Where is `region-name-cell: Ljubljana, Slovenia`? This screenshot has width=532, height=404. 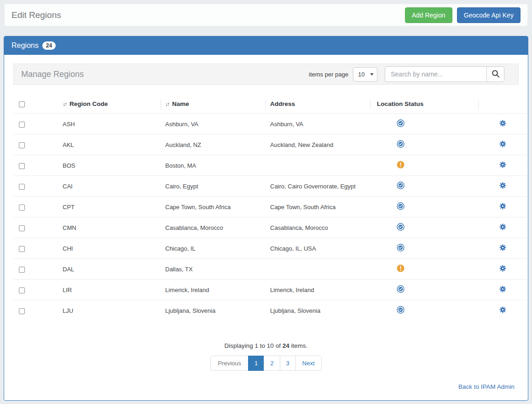
region-name-cell: Ljubljana, Slovenia is located at coordinates (213, 310).